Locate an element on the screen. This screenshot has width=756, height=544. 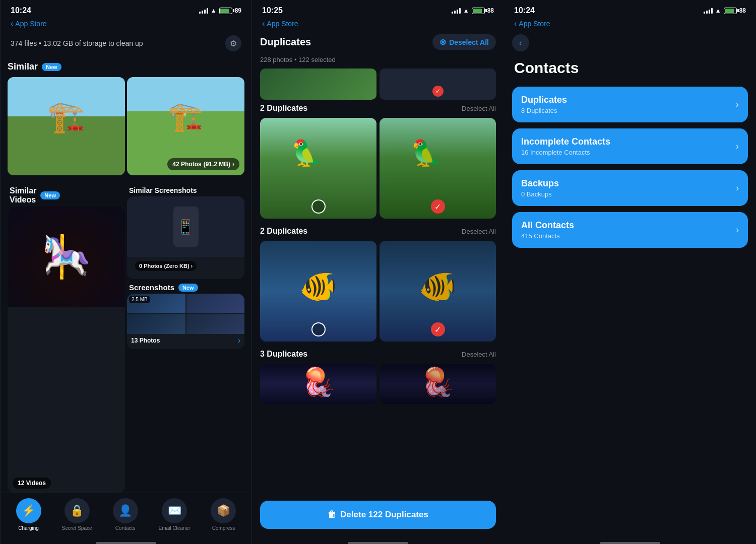
back-arrow-icon-2: ‹ is located at coordinates (263, 24).